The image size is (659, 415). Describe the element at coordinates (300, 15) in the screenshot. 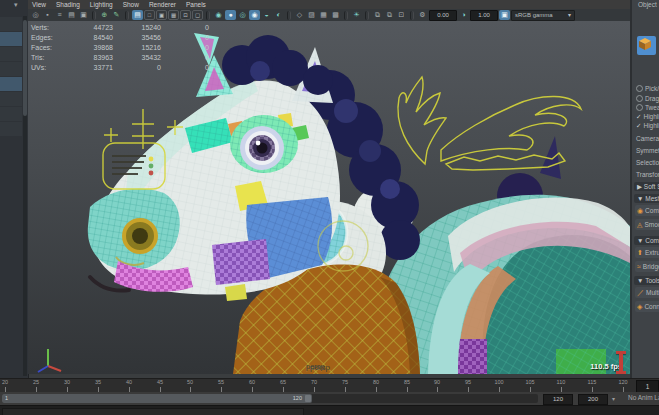

I see `toolbar-icon: ◇` at that location.